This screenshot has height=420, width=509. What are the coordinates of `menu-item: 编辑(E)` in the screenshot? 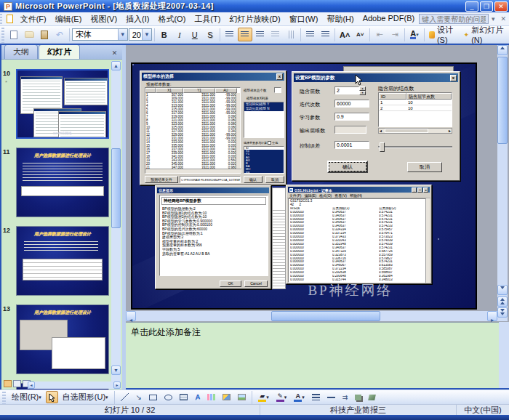 It's located at (310, 195).